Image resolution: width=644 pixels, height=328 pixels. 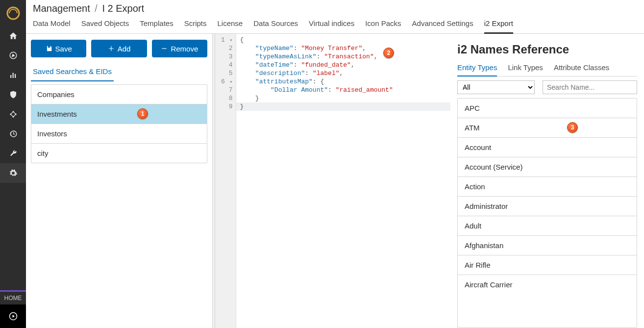 What do you see at coordinates (59, 49) in the screenshot?
I see `save-button: Save` at bounding box center [59, 49].